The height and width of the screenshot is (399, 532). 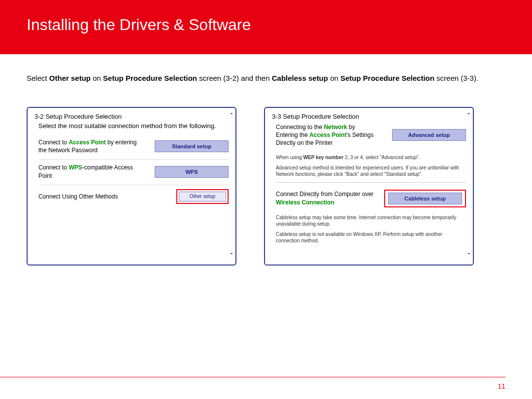 I want to click on page-number: 11, so click(x=501, y=386).